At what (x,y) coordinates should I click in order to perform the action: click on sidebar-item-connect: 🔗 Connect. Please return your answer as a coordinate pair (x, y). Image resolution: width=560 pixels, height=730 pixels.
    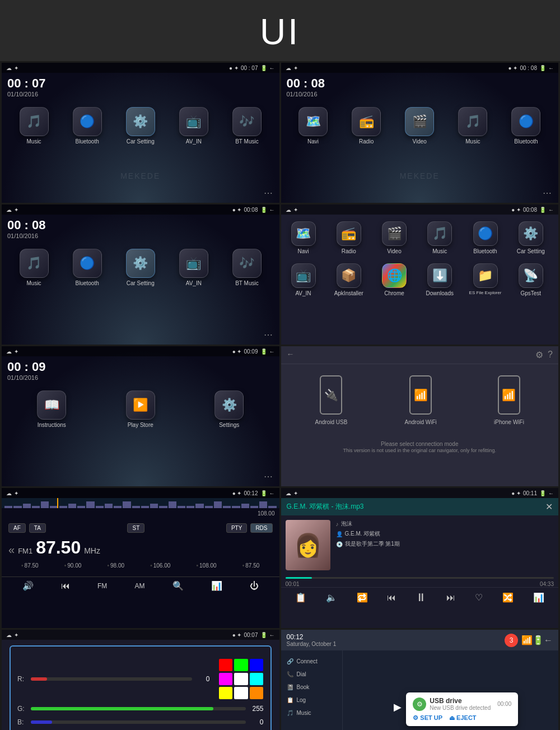
    Looking at the image, I should click on (311, 661).